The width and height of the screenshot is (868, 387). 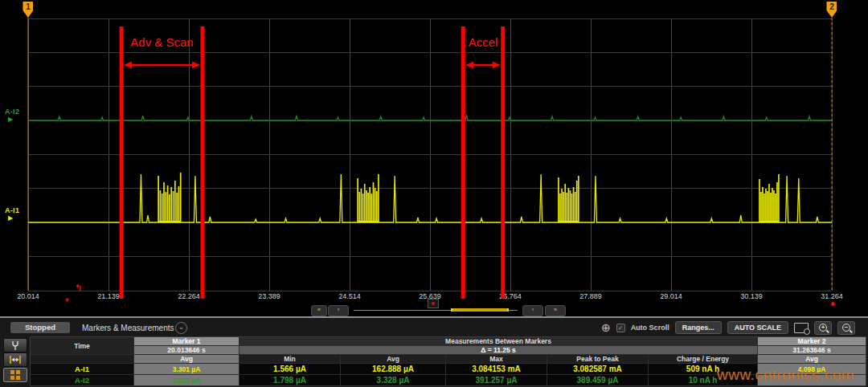 I want to click on annotation-label-1: Accel, so click(x=484, y=42).